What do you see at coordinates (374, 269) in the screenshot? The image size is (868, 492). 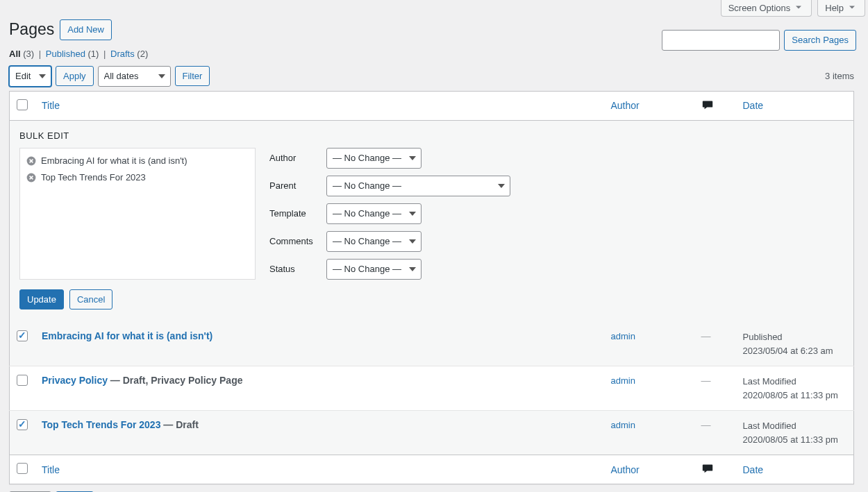 I see `bulk-status-select: — No Change —` at bounding box center [374, 269].